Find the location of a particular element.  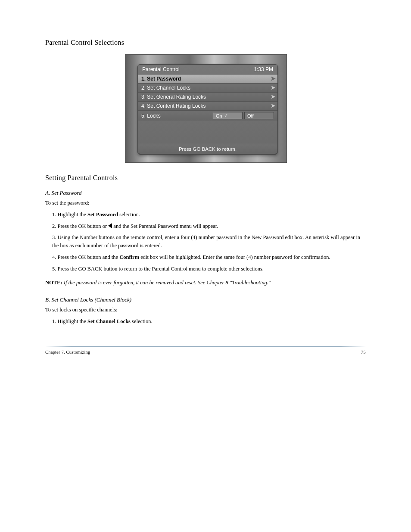

step-b-heading: B. Set Channel Locks (Channel Block) is located at coordinates (206, 300).